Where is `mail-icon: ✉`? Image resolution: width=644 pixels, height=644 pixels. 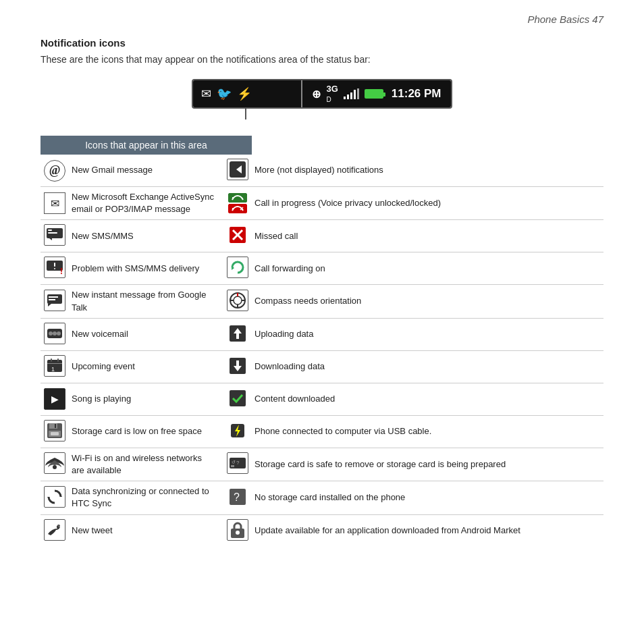 mail-icon: ✉ is located at coordinates (207, 94).